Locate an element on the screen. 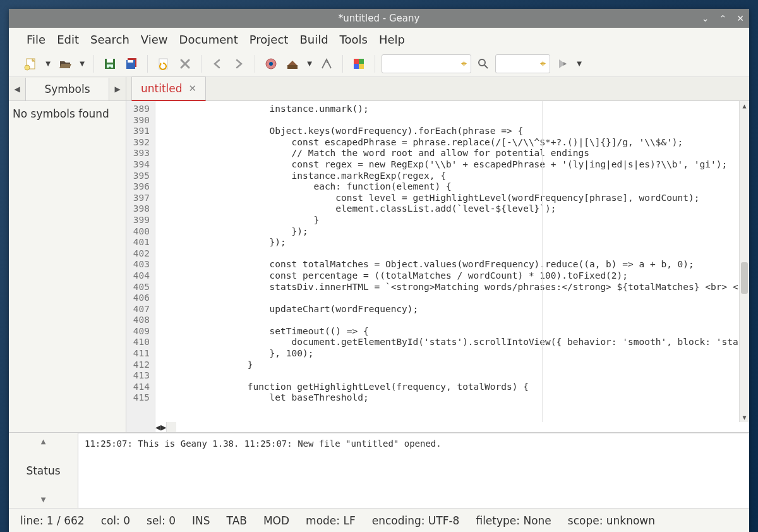 The image size is (758, 532). menu-help: Help is located at coordinates (392, 39).